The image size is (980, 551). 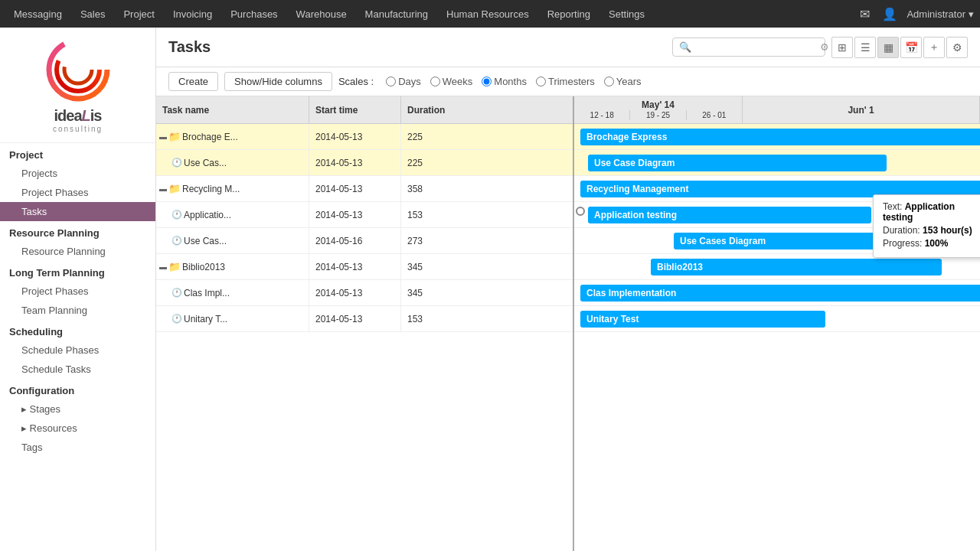 What do you see at coordinates (364, 319) in the screenshot?
I see `table-row: 🕐 Unitary T... 2014-05-13 153` at bounding box center [364, 319].